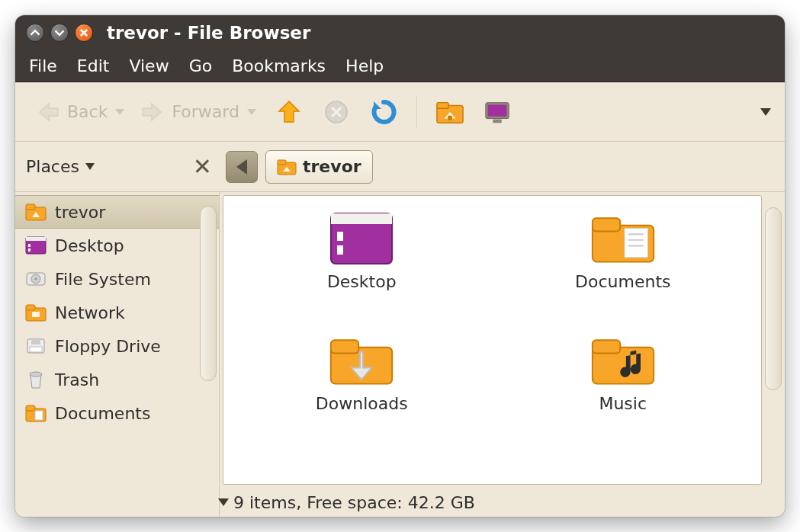 This screenshot has width=800, height=532. What do you see at coordinates (624, 390) in the screenshot?
I see `file-item-music: Music` at bounding box center [624, 390].